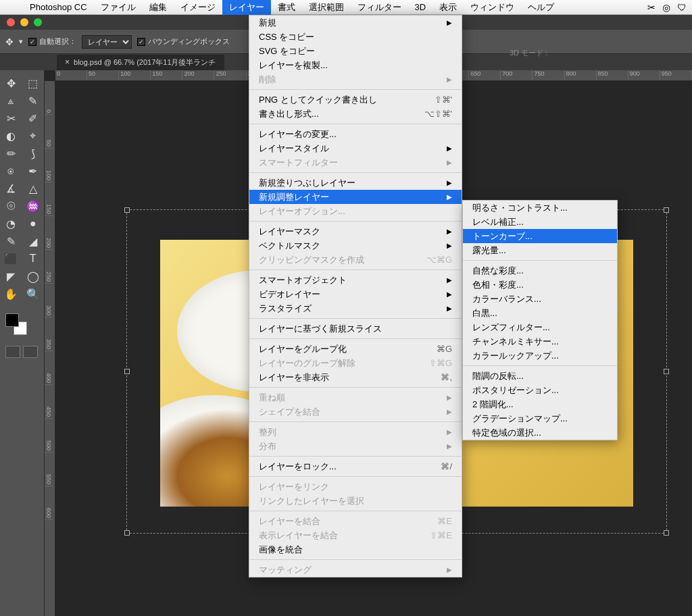  What do you see at coordinates (355, 182) in the screenshot?
I see `menu-item: 新規塗りつぶしレイヤー▶` at bounding box center [355, 182].